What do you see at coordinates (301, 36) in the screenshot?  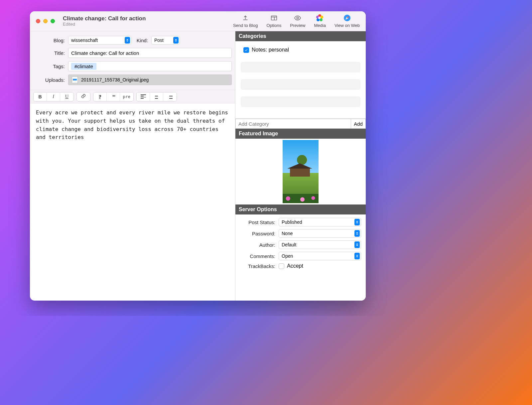 I see `categories-header: Categories` at bounding box center [301, 36].